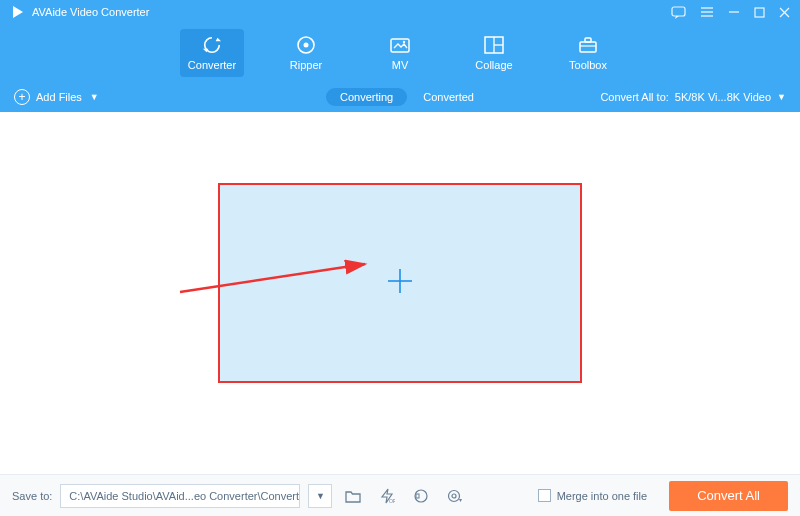  Describe the element at coordinates (353, 496) in the screenshot. I see `open-folder-button` at that location.